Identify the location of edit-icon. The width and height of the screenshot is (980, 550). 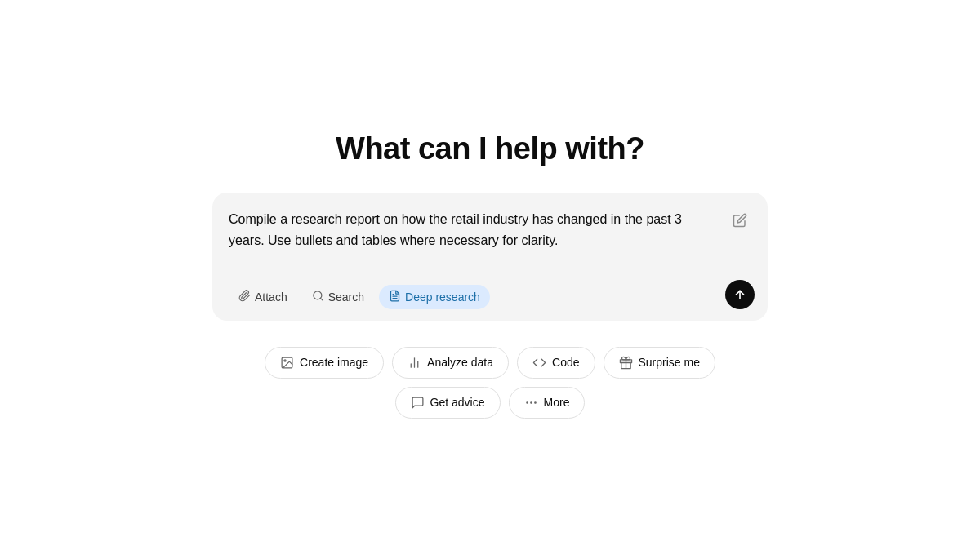
(740, 220).